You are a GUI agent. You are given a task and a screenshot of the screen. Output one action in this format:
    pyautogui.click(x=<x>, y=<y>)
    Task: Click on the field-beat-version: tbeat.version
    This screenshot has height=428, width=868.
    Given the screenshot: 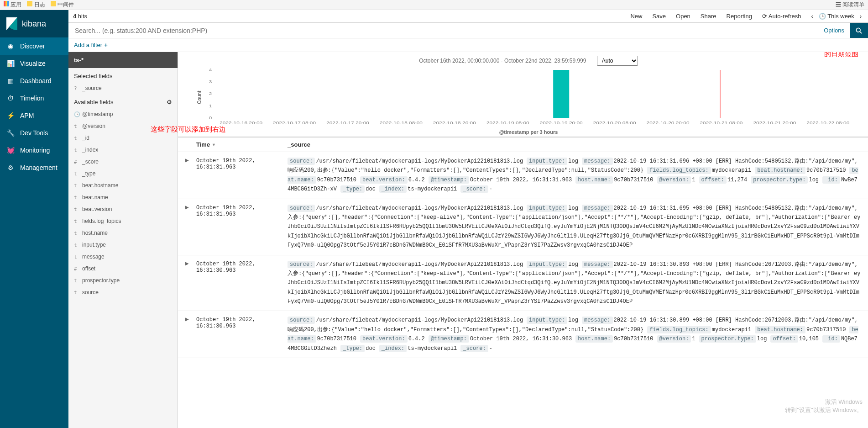 What is the action you would take?
    pyautogui.click(x=123, y=209)
    